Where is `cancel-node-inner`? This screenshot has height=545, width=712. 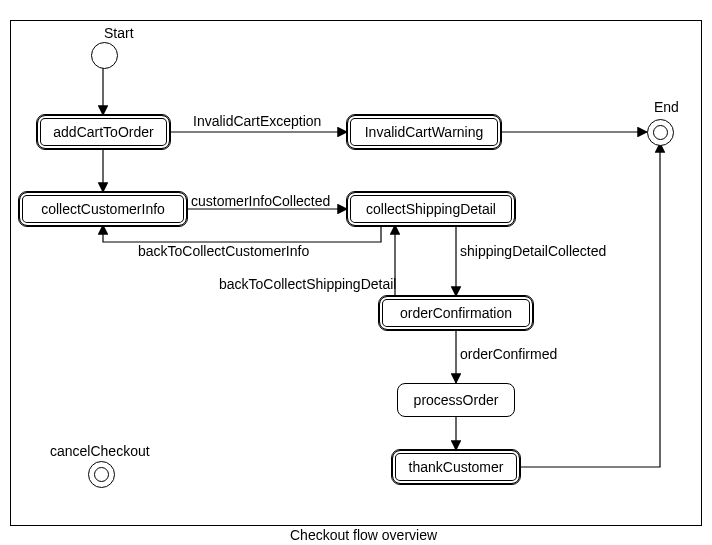
cancel-node-inner is located at coordinates (102, 474).